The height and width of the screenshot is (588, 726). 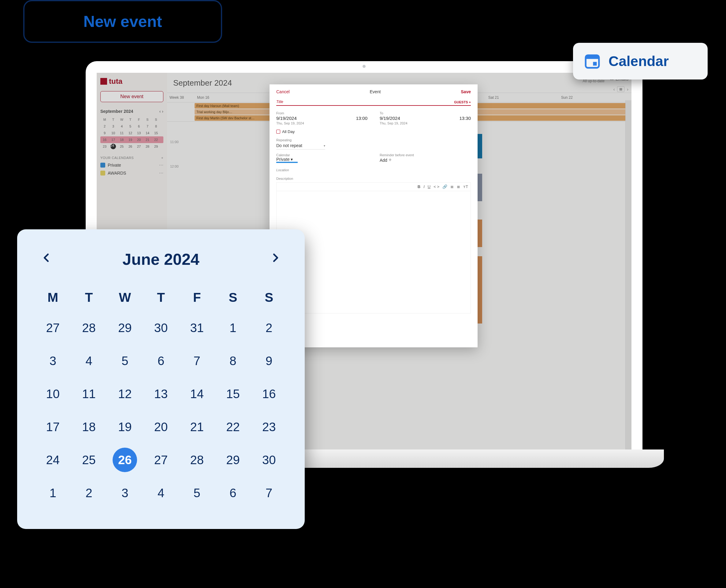 I want to click on from-date-input: 9/19/2024, so click(x=287, y=118).